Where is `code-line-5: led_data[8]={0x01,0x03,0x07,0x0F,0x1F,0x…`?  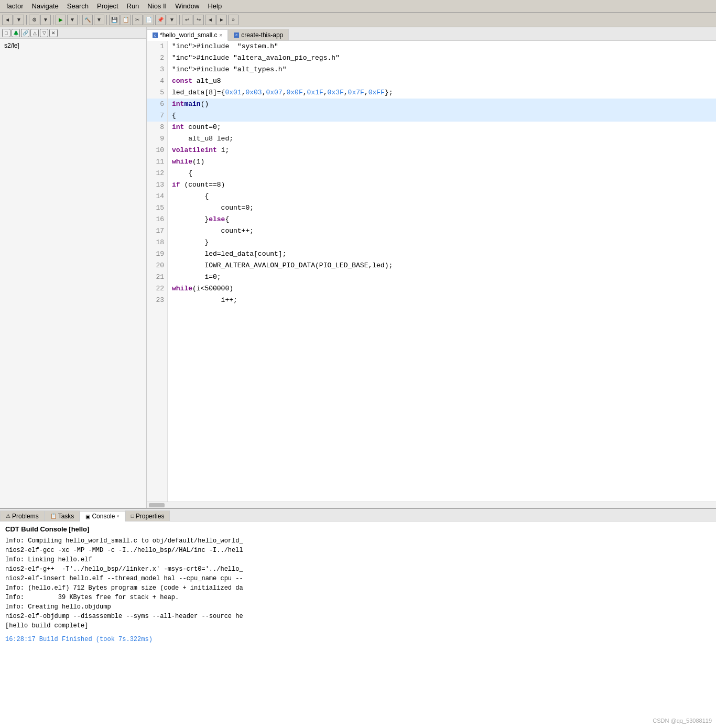
code-line-5: led_data[8]={0x01,0x03,0x07,0x0F,0x1F,0x… is located at coordinates (442, 93).